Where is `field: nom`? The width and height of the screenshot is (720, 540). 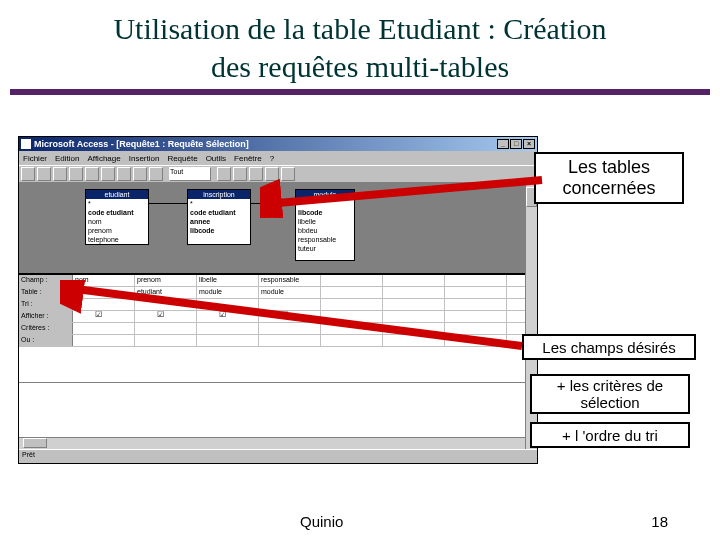
field: nom is located at coordinates (117, 222).